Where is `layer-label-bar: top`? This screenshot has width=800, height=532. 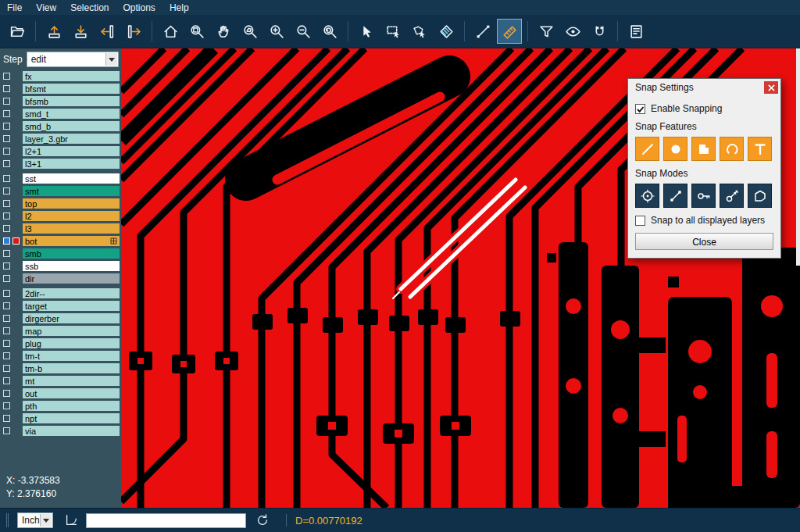 layer-label-bar: top is located at coordinates (71, 203).